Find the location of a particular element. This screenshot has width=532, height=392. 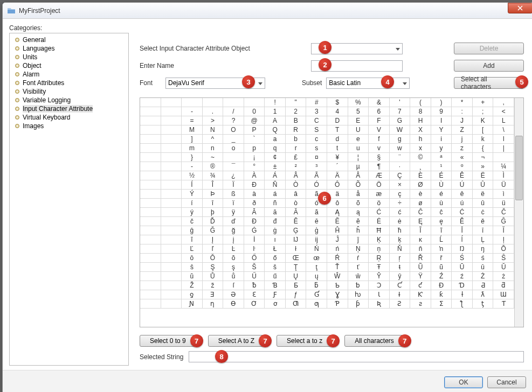

char-cell: s is located at coordinates (317, 149).